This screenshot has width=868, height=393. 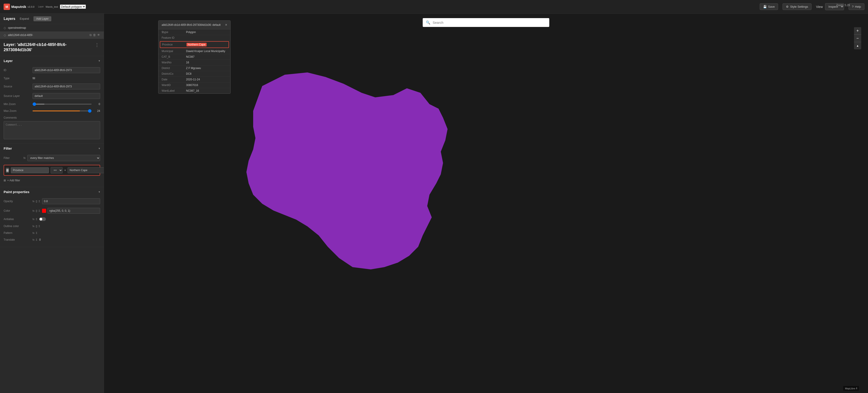 I want to click on max-zoom-value: 24, so click(x=97, y=111).